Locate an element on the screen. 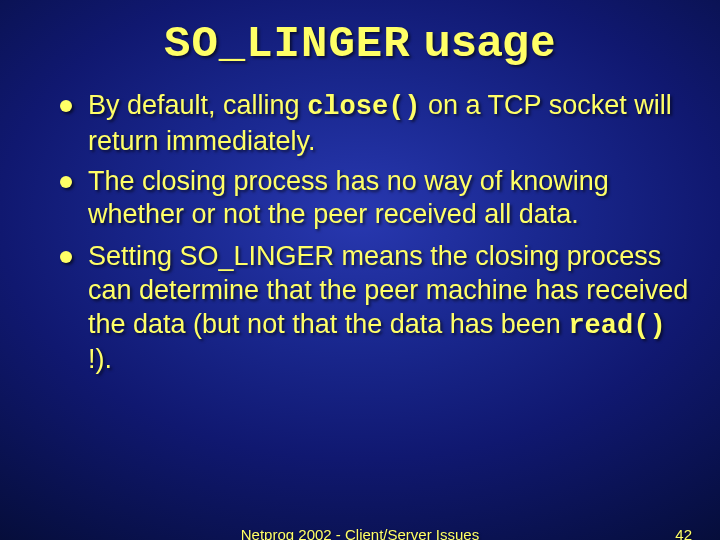 This screenshot has height=540, width=720. bullet-text-pre: By default, calling is located at coordinates (198, 105).